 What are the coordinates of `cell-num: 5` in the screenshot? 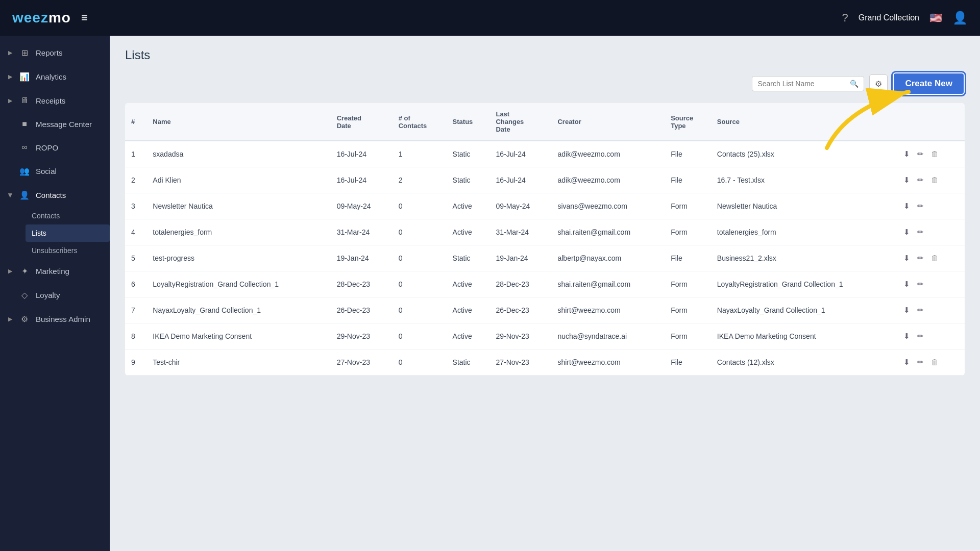 It's located at (136, 258).